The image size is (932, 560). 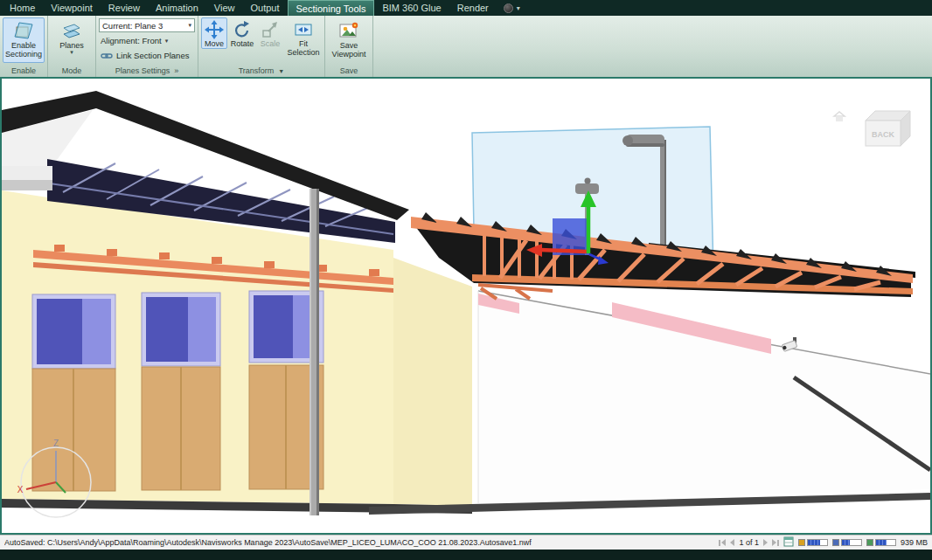 What do you see at coordinates (133, 26) in the screenshot?
I see `current-plane-value: Current: Plane 3` at bounding box center [133, 26].